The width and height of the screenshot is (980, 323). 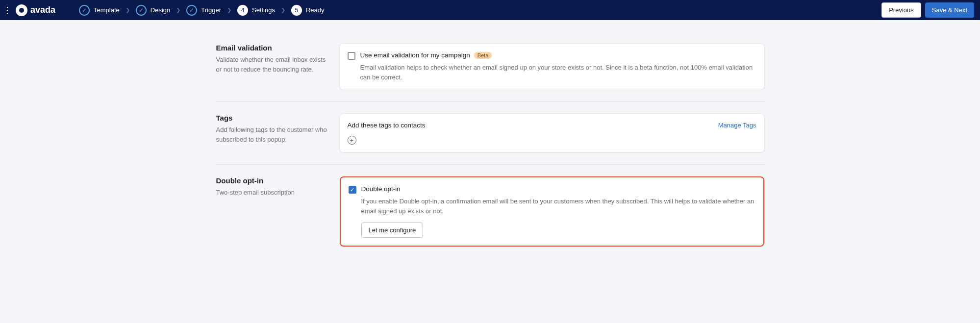 What do you see at coordinates (381, 189) in the screenshot?
I see `checkbox-label: Double opt-in` at bounding box center [381, 189].